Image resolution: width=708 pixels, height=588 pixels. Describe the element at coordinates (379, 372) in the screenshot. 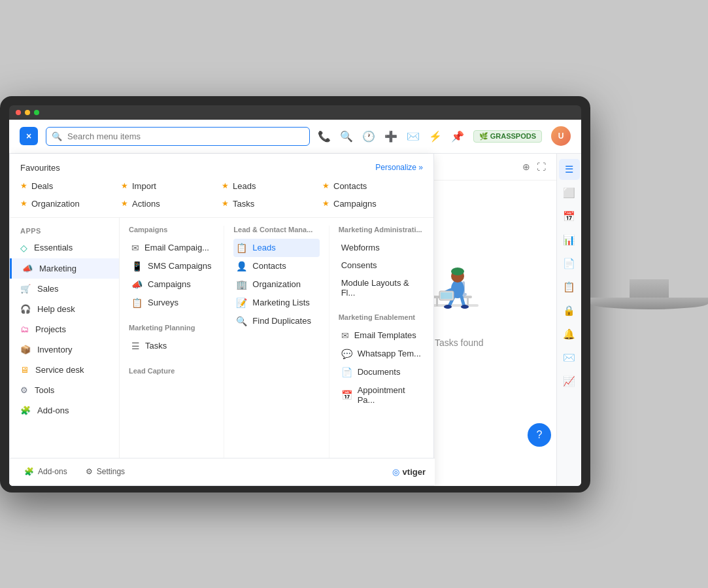

I see `sub-item-label: Documents` at that location.